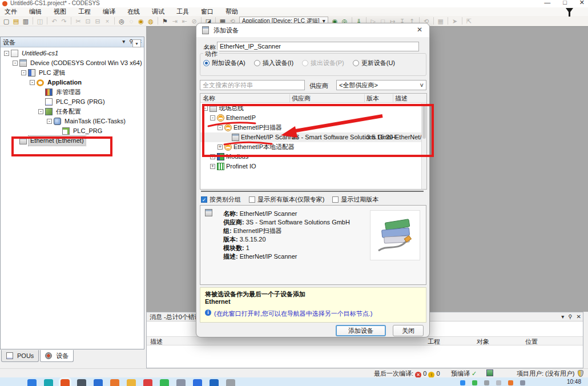 Image resolution: width=588 pixels, height=386 pixels. I want to click on menu-item: 工程, so click(84, 11).